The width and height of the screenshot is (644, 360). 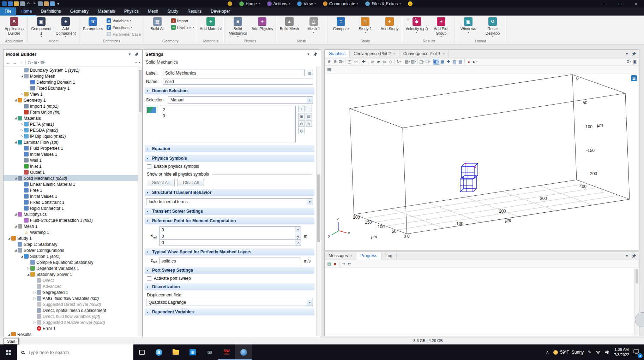 What do you see at coordinates (590, 352) in the screenshot?
I see `pen-icon: ✎` at bounding box center [590, 352].